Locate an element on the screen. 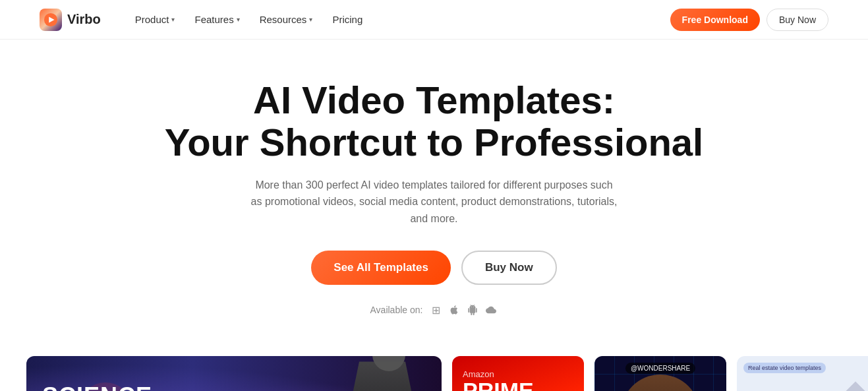 The height and width of the screenshot is (391, 868). free-download-button: Free Download is located at coordinates (715, 20).